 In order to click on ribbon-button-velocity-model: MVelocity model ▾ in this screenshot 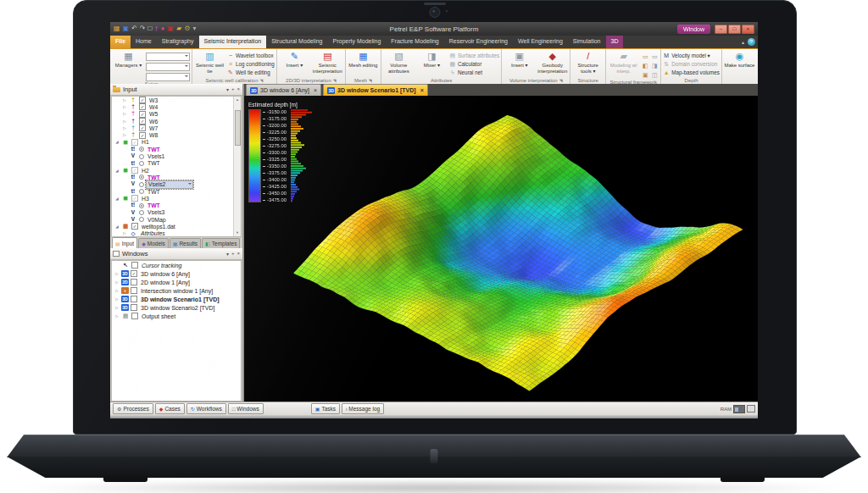, I will do `click(692, 56)`.